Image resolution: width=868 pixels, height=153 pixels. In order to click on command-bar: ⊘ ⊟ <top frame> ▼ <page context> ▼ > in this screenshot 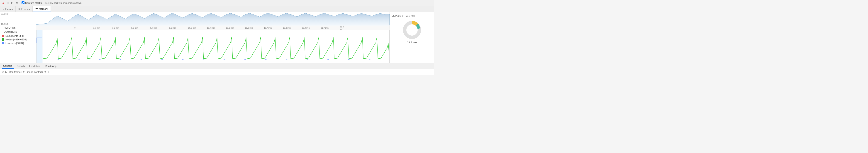, I will do `click(217, 72)`.